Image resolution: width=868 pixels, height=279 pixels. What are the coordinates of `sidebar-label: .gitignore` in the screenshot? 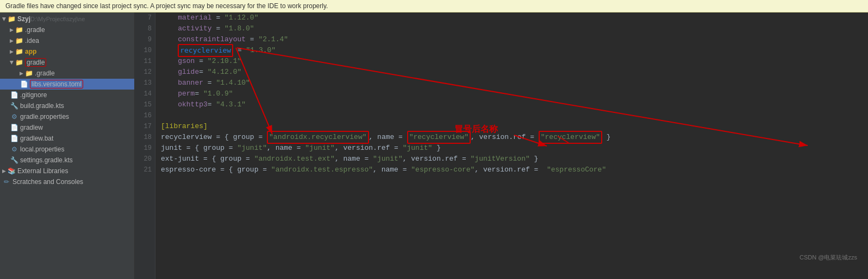 It's located at (34, 95).